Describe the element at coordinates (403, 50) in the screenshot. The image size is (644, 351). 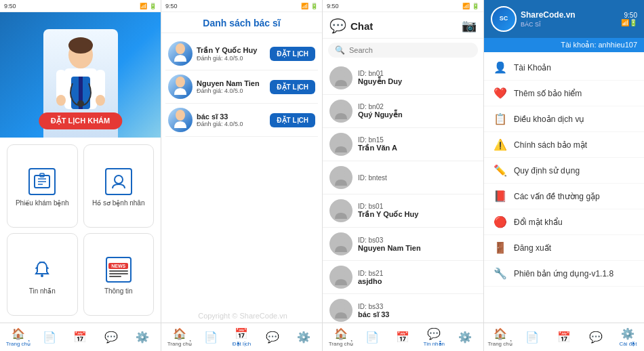
I see `chat-search-bar: 🔍` at that location.